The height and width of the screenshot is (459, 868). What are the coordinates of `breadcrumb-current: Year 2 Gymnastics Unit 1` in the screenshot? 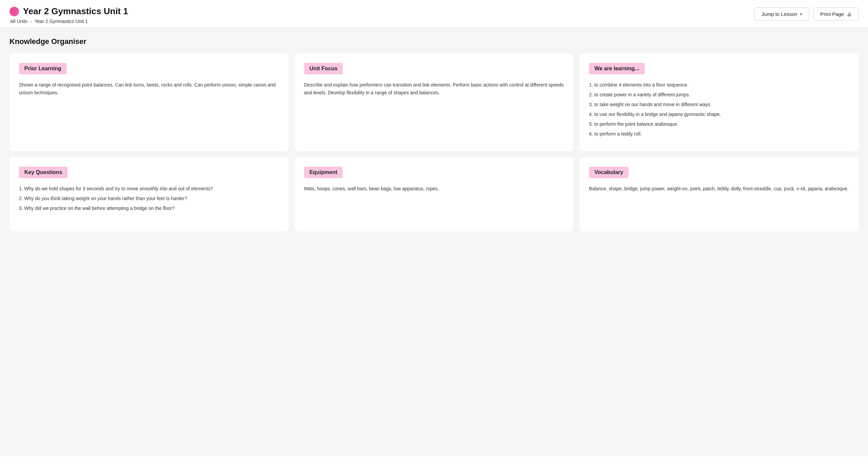 It's located at (61, 21).